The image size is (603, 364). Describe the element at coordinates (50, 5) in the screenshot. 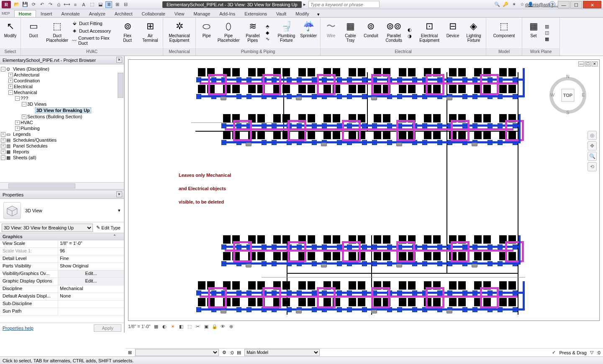

I see `redo-icon: ↷` at that location.